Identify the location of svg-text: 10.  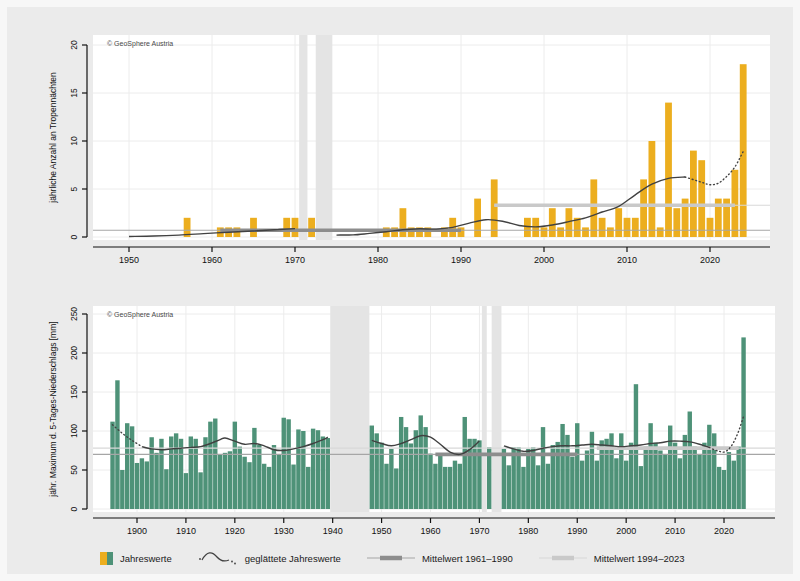
(74, 141).